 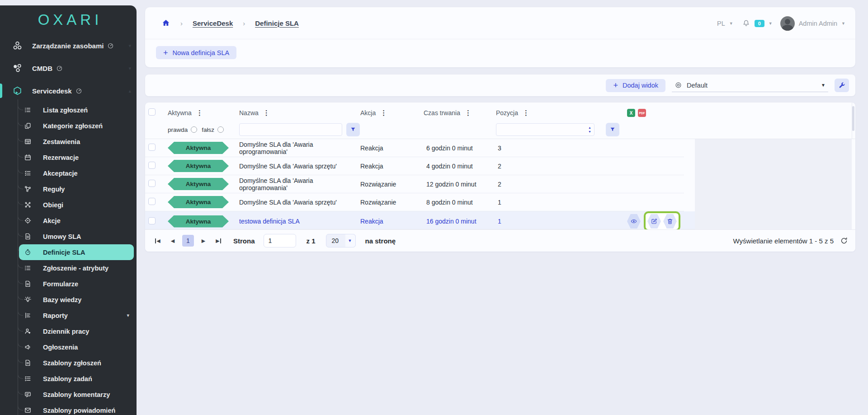 What do you see at coordinates (17, 91) in the screenshot?
I see `servicedesk-icon` at bounding box center [17, 91].